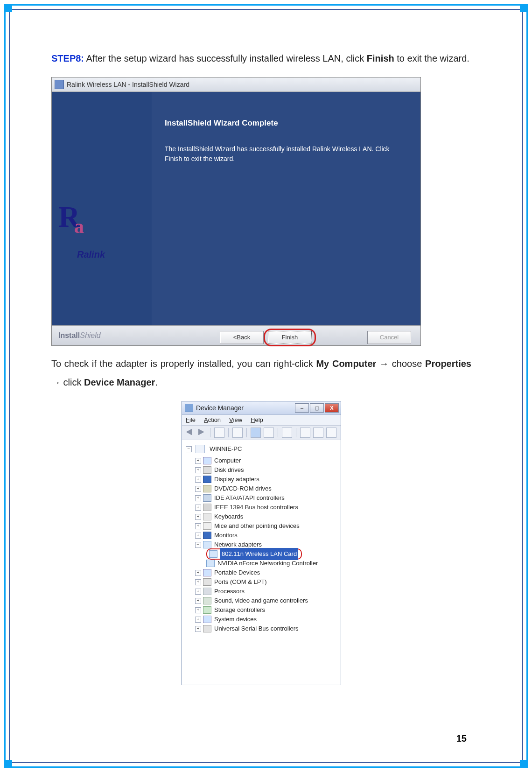 This screenshot has width=532, height=772. What do you see at coordinates (317, 408) in the screenshot?
I see `maximize-button: ▢` at bounding box center [317, 408].